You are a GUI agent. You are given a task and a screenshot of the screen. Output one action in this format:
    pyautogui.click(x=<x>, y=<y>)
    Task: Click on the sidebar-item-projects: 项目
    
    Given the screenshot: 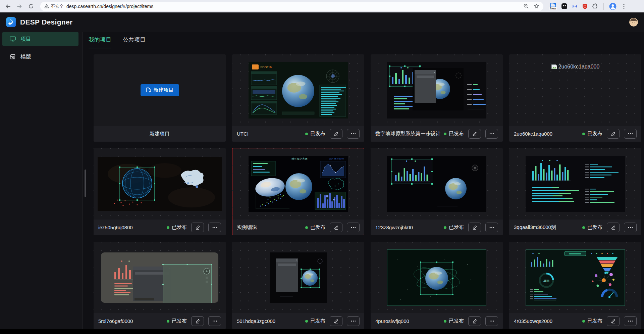 What is the action you would take?
    pyautogui.click(x=40, y=39)
    